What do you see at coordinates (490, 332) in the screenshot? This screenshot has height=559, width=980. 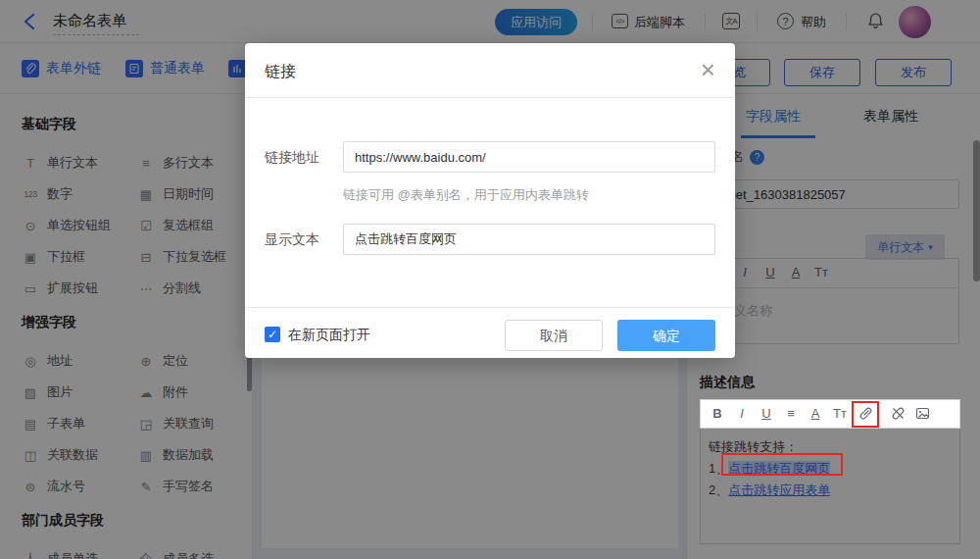 I see `link-dialog-footer: ✓ 在新页面打开 取消 确定` at bounding box center [490, 332].